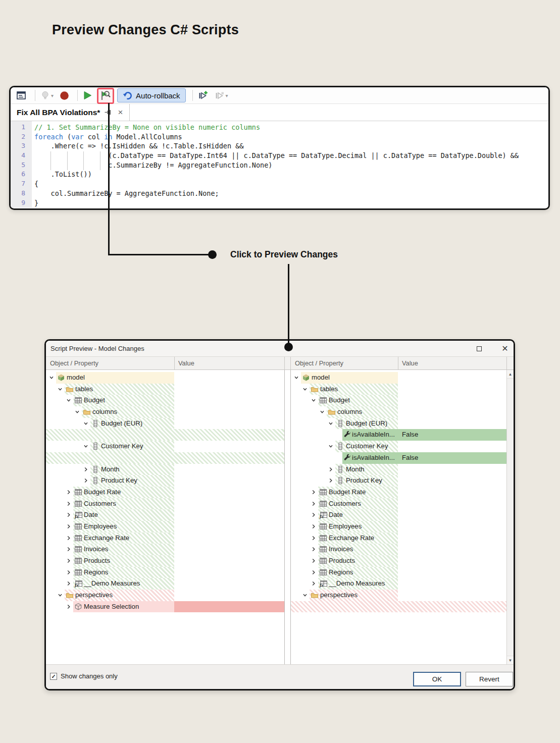  What do you see at coordinates (70, 112) in the screenshot?
I see `tab-fix-all-bpa-violations: Fix All BPA Violations* ×` at bounding box center [70, 112].